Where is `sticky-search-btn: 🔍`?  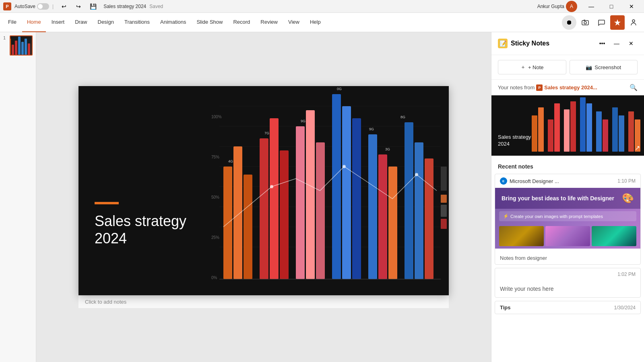 sticky-search-btn: 🔍 is located at coordinates (634, 88).